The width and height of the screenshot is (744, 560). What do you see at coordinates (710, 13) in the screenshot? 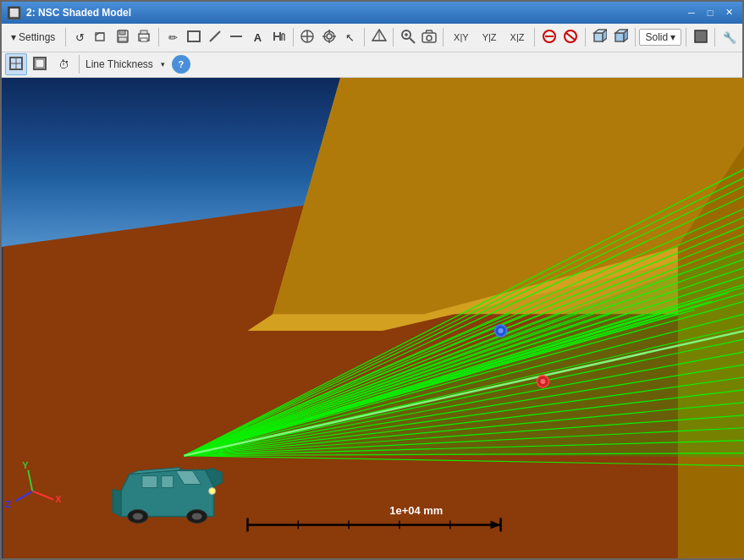
I see `maximize-button: □` at bounding box center [710, 13].